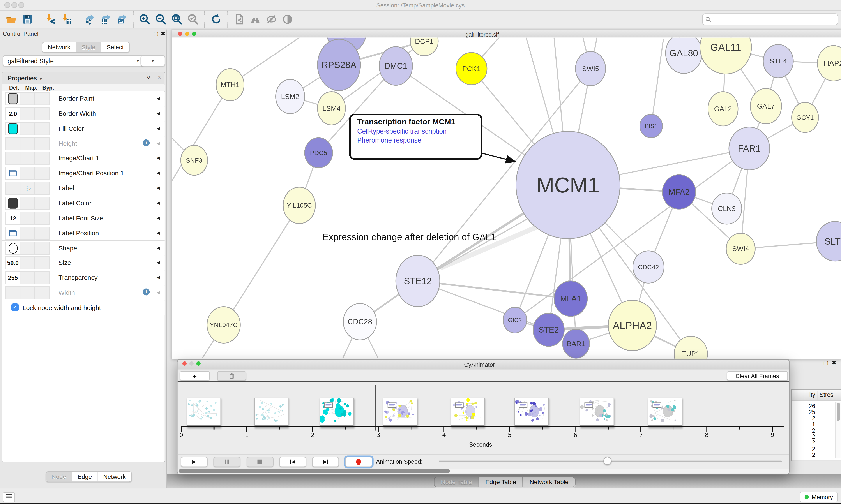 The height and width of the screenshot is (504, 841). What do you see at coordinates (216, 19) in the screenshot?
I see `refresh-icon` at bounding box center [216, 19].